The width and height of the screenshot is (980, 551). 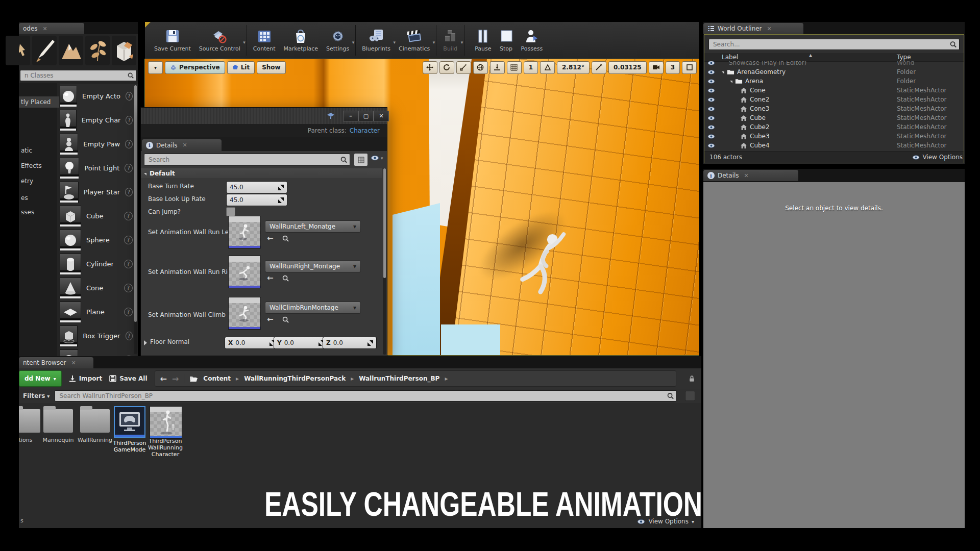 I want to click on forward-button: →, so click(x=176, y=379).